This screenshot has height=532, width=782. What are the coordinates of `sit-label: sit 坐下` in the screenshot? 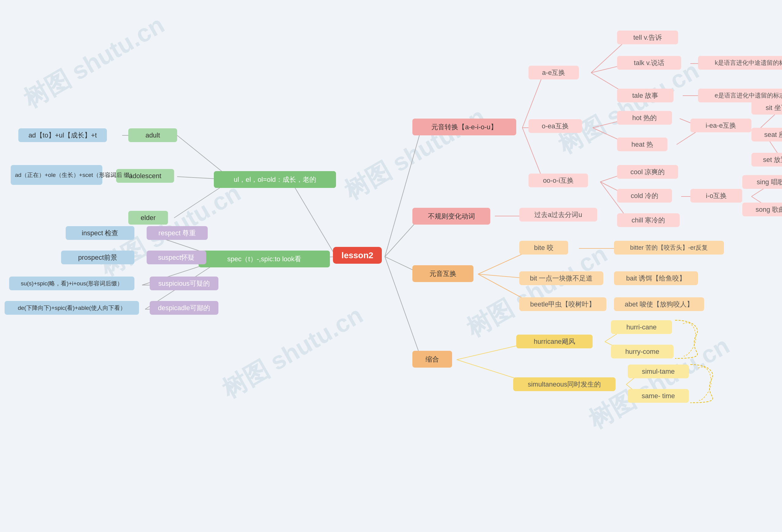 It's located at (774, 108).